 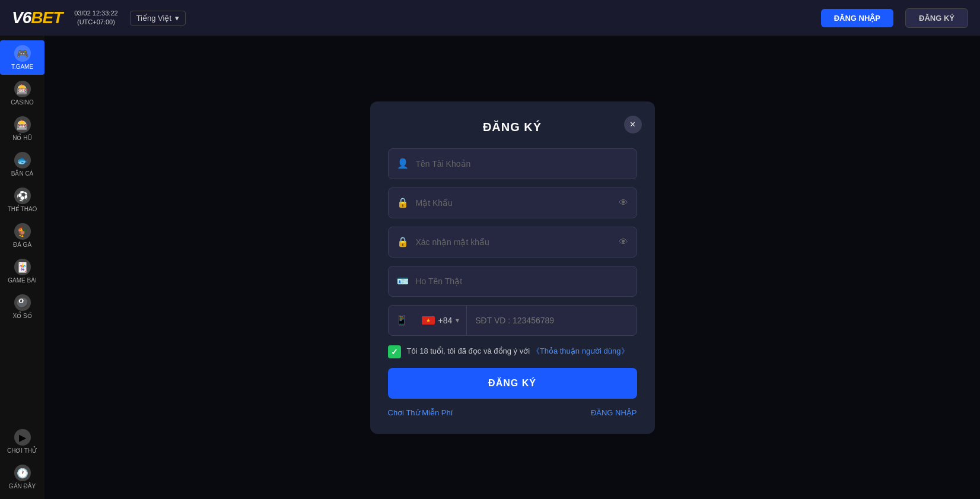 What do you see at coordinates (513, 320) in the screenshot?
I see `phone-input-wrapper: 📱 +84 ▾` at bounding box center [513, 320].